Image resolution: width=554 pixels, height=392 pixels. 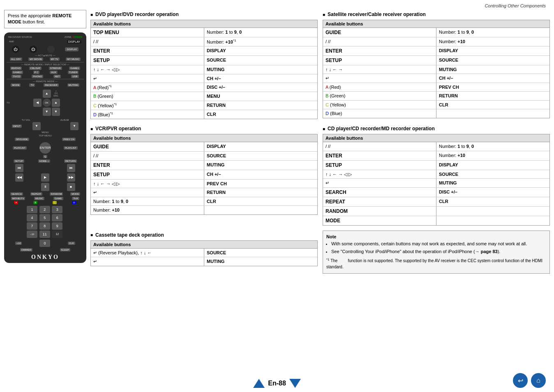 What do you see at coordinates (45, 132) in the screenshot?
I see `menu-label: MENU` at bounding box center [45, 132].